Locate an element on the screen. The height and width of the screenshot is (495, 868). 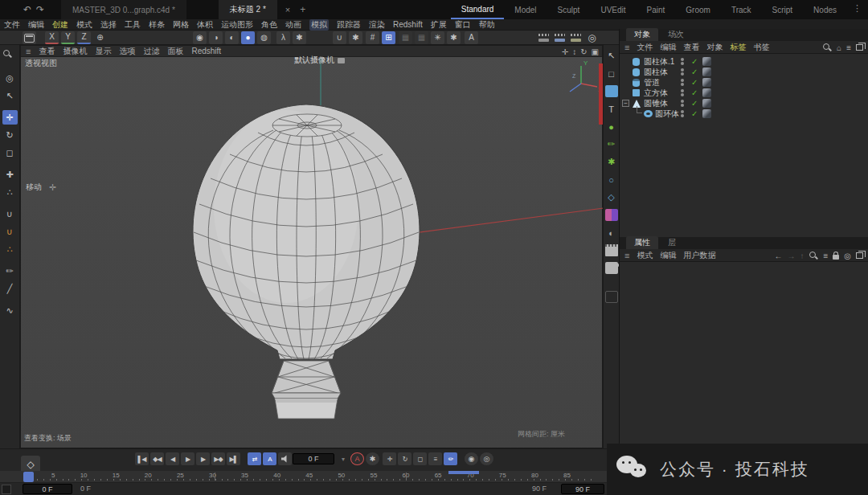
text-object-icon: T is located at coordinates (612, 109).